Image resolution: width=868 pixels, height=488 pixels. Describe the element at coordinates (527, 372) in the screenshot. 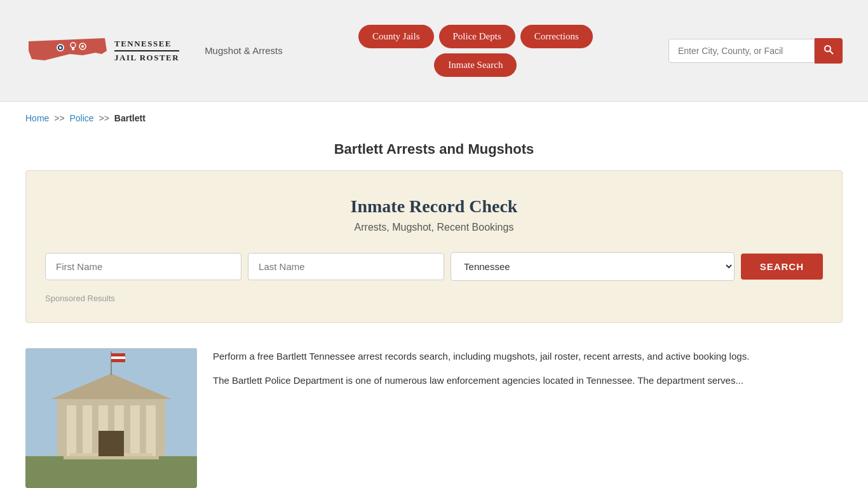

I see `content-text: Perform a free Bartlett Tennessee arrest…` at that location.